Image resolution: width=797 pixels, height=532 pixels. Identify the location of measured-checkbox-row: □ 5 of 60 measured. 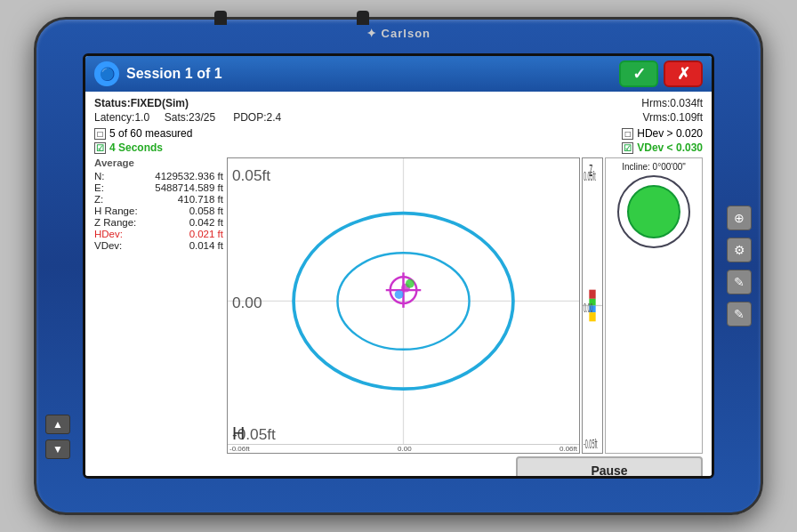
(143, 133).